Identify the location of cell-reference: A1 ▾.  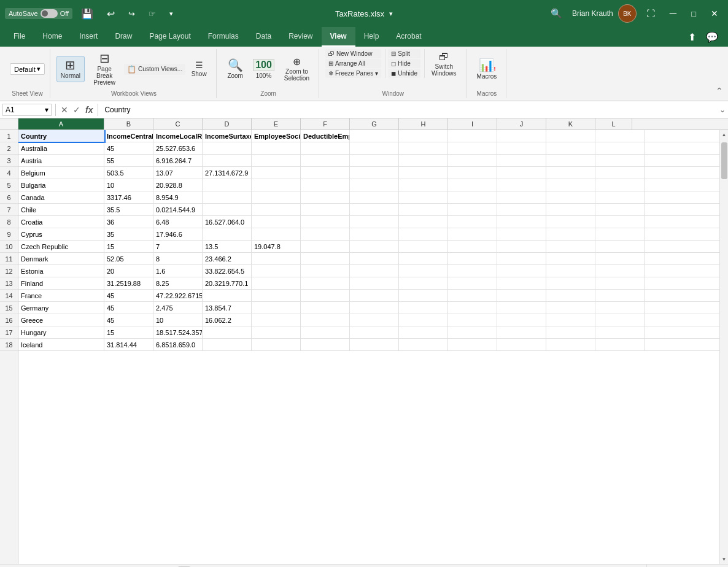
(27, 110).